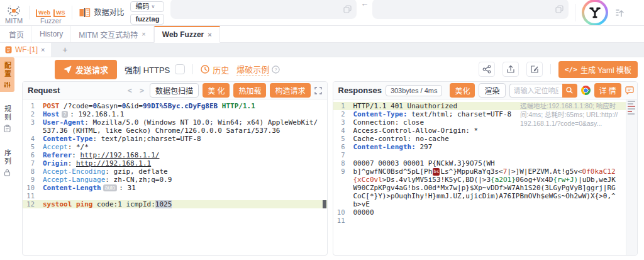  I want to click on beautify-request-button: 美 化, so click(216, 91).